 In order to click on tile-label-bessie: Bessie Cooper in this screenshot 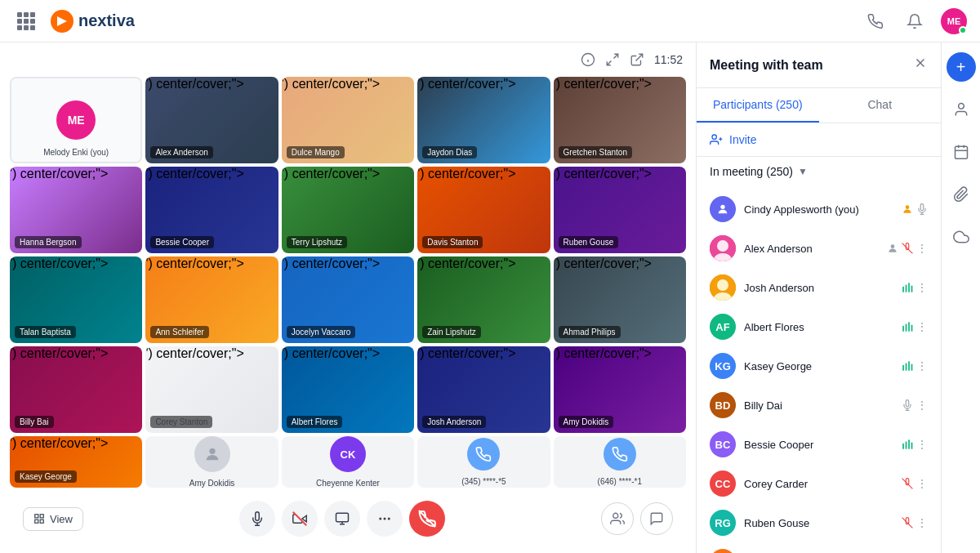, I will do `click(182, 242)`.